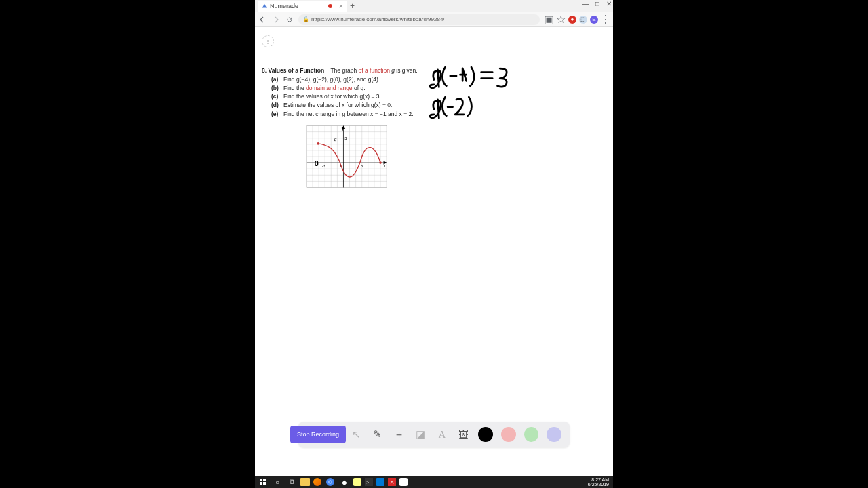 The height and width of the screenshot is (488, 868). I want to click on cortana-icon: ○, so click(277, 482).